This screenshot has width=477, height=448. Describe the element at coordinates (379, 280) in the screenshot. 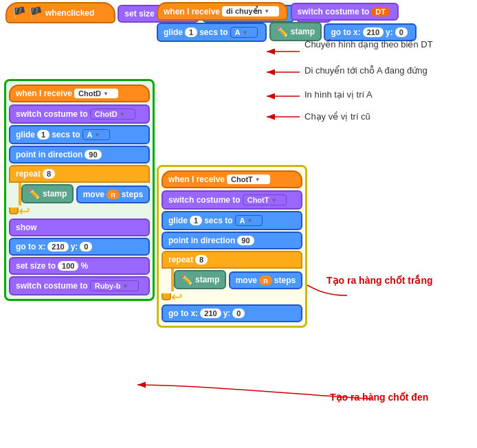

I see `annotation-text-5: Tạo ra hàng chốt trắng` at that location.